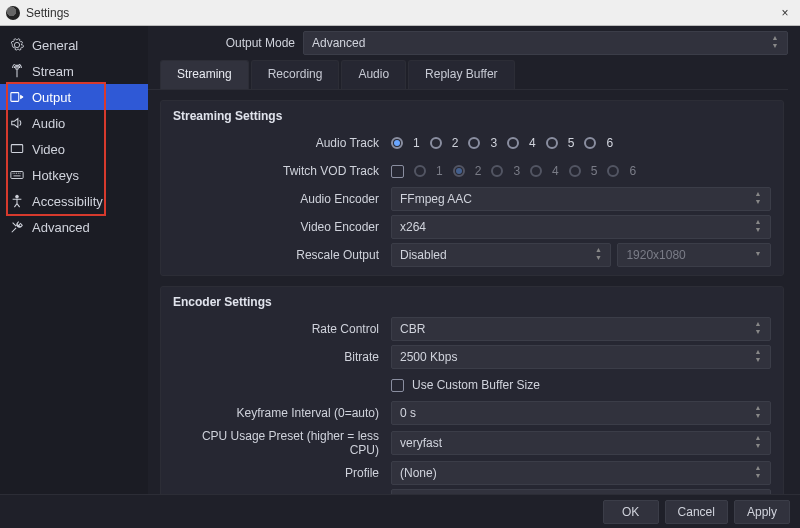  What do you see at coordinates (472, 329) in the screenshot?
I see `rate-control-row: Rate Control CBR▲▼` at bounding box center [472, 329].